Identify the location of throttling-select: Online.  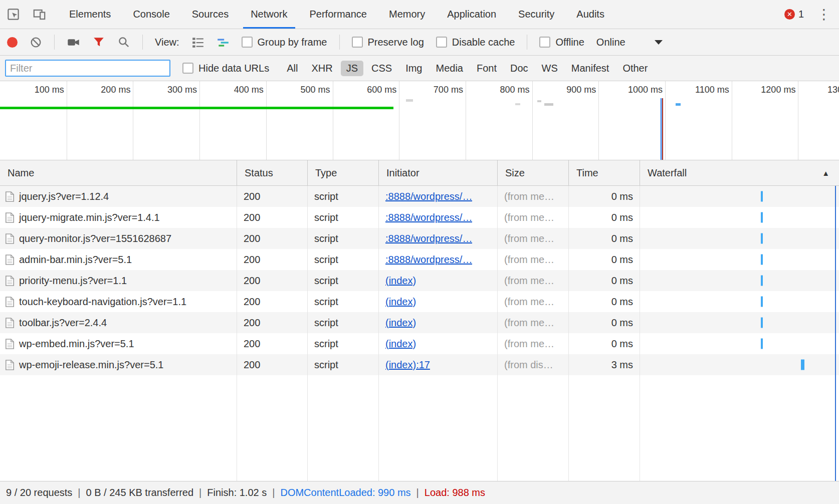
(611, 42).